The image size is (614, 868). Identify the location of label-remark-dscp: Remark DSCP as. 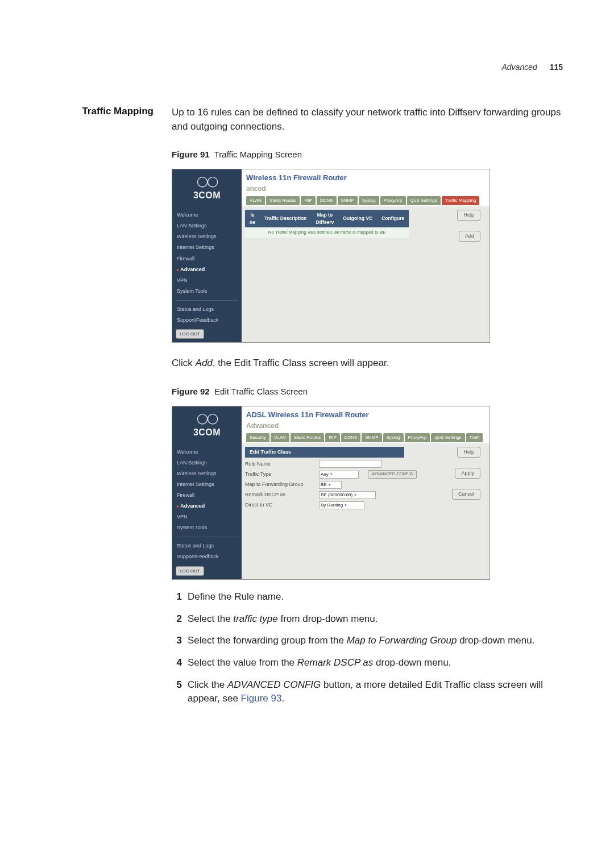
(279, 495).